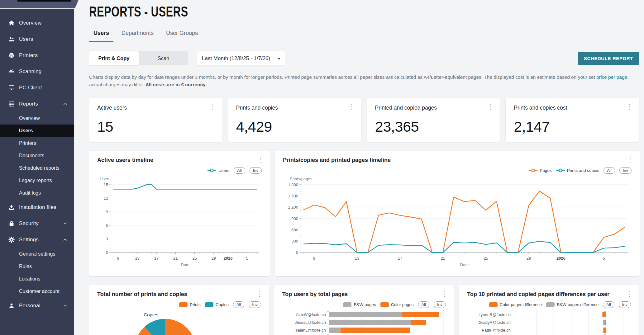  Describe the element at coordinates (549, 310) in the screenshot. I see `pages-differences-card: Top 10 printed and copied pages differen…` at that location.